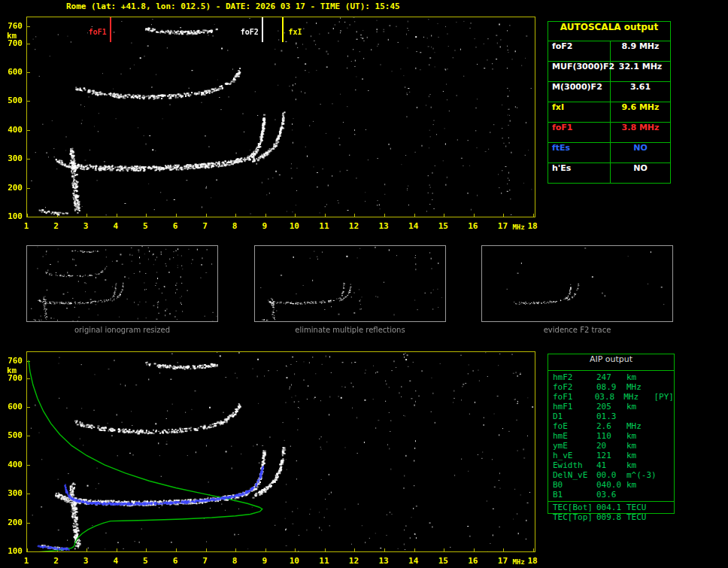 The width and height of the screenshot is (728, 568). What do you see at coordinates (572, 436) in the screenshot?
I see `aip-name: hmE` at bounding box center [572, 436].